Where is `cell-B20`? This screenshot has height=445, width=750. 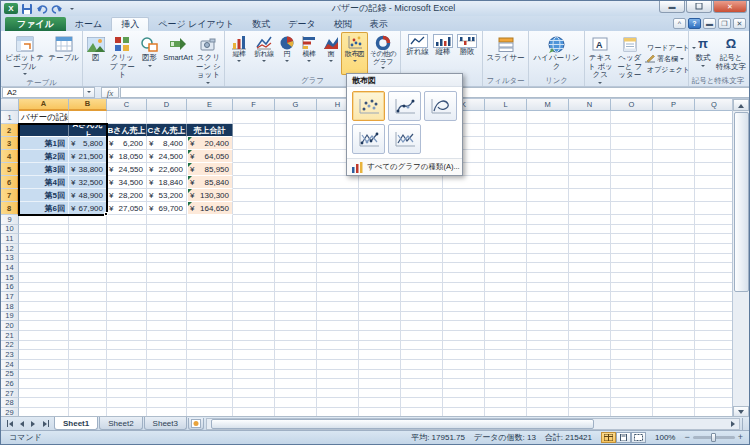 cell-B20 is located at coordinates (88, 326).